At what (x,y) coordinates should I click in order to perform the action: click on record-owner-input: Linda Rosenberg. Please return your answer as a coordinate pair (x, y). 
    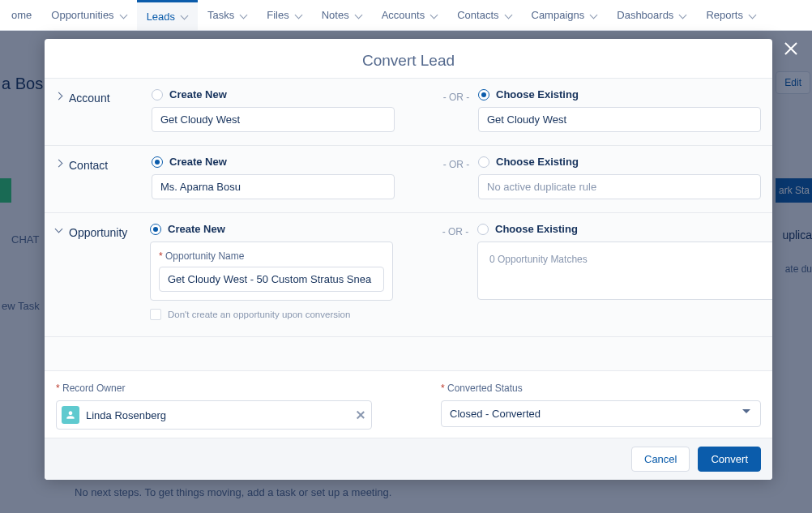
    Looking at the image, I should click on (214, 415).